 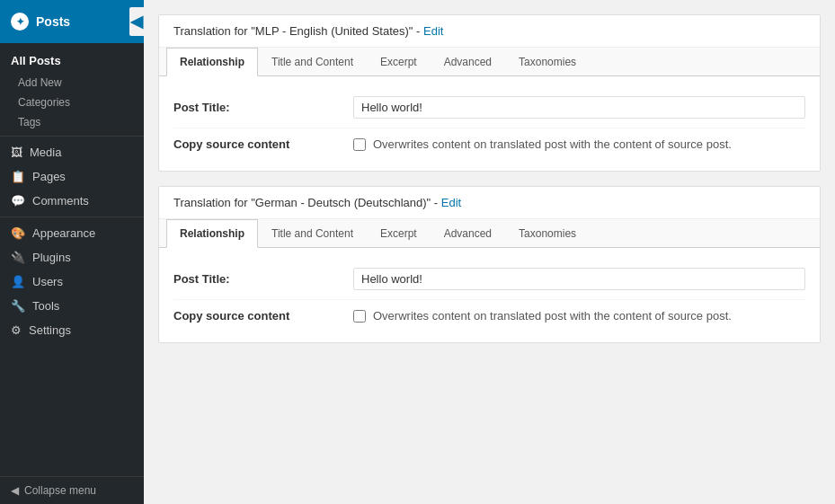 What do you see at coordinates (547, 234) in the screenshot?
I see `tab-german-taxonomies: Taxonomies` at bounding box center [547, 234].